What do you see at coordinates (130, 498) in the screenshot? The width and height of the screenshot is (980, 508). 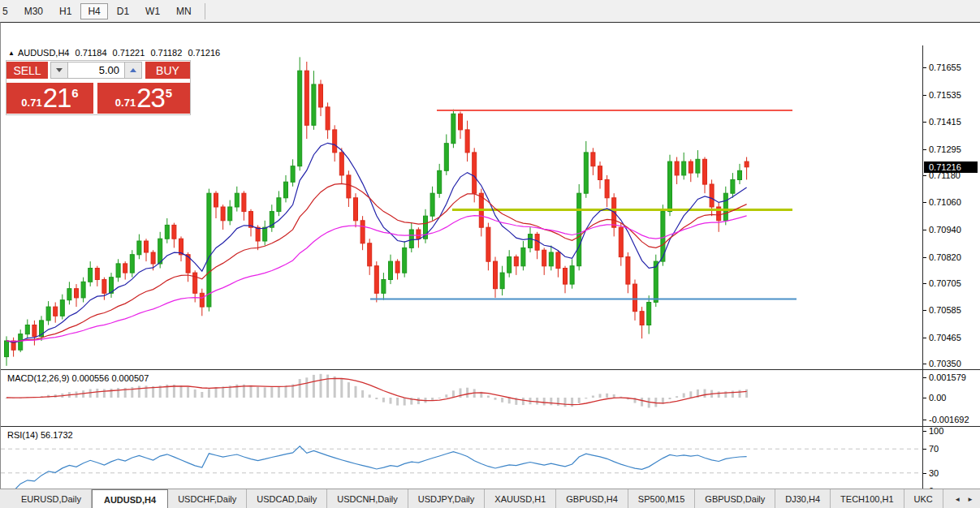 I see `chart-tab-audusd: AUDUSD,H4` at bounding box center [130, 498].